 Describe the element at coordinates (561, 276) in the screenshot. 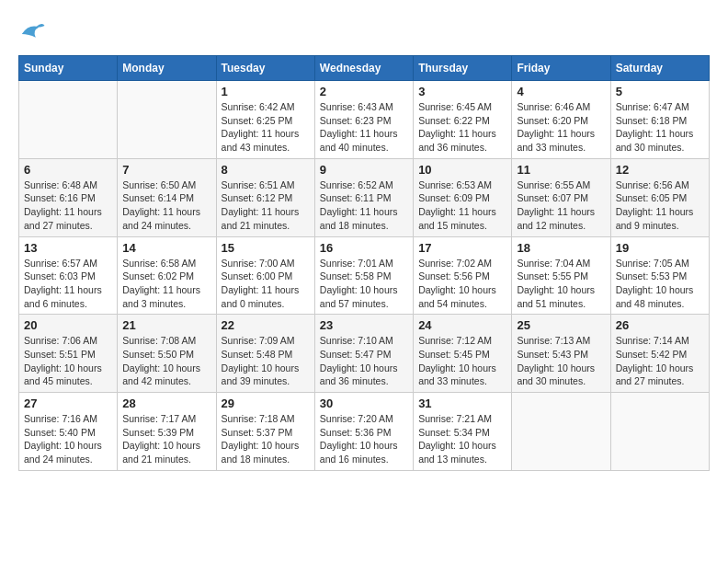

I see `calendar-cell: 18Sunrise: 7:04 AM Sunset: 5:55 PM Dayli…` at that location.